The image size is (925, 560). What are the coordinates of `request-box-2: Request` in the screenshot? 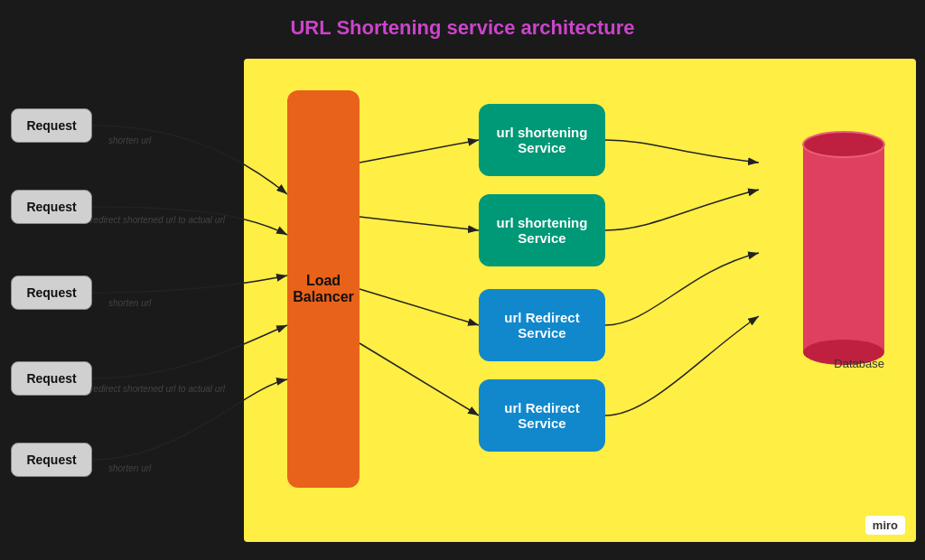 It's located at (51, 207).